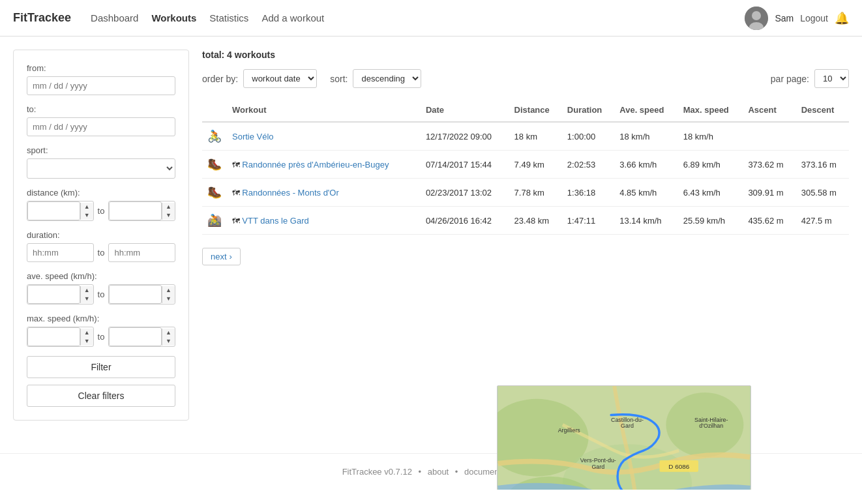 This screenshot has height=504, width=862. What do you see at coordinates (756, 18) in the screenshot?
I see `avatar` at bounding box center [756, 18].